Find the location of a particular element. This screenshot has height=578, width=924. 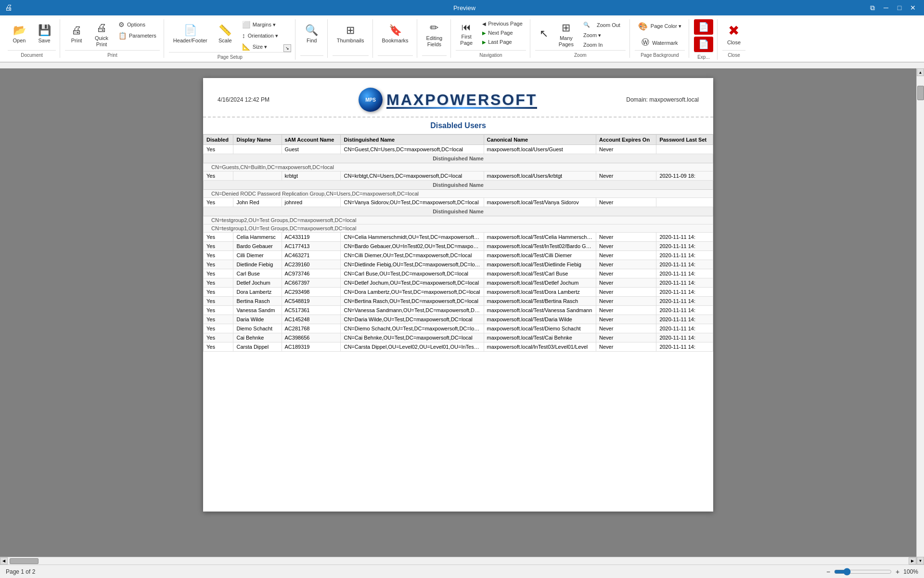

watermark-label: Watermark is located at coordinates (665, 43).